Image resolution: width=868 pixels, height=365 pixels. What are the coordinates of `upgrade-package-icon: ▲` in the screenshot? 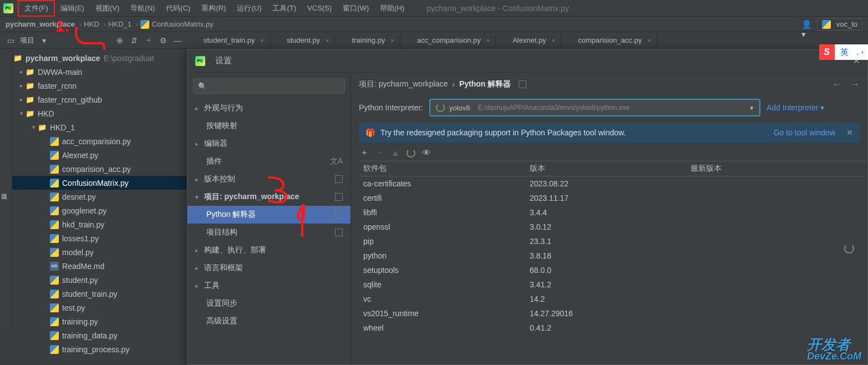 It's located at (395, 153).